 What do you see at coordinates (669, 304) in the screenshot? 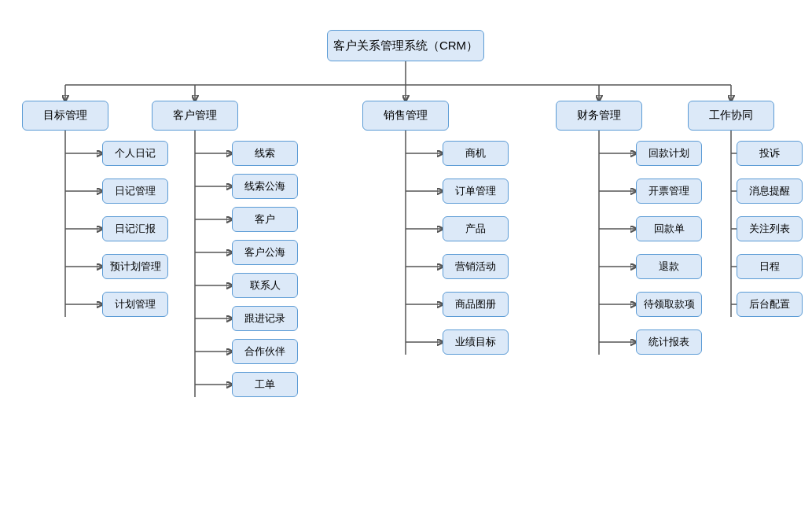
I see `col4-item-4: 待领取款项` at bounding box center [669, 304].